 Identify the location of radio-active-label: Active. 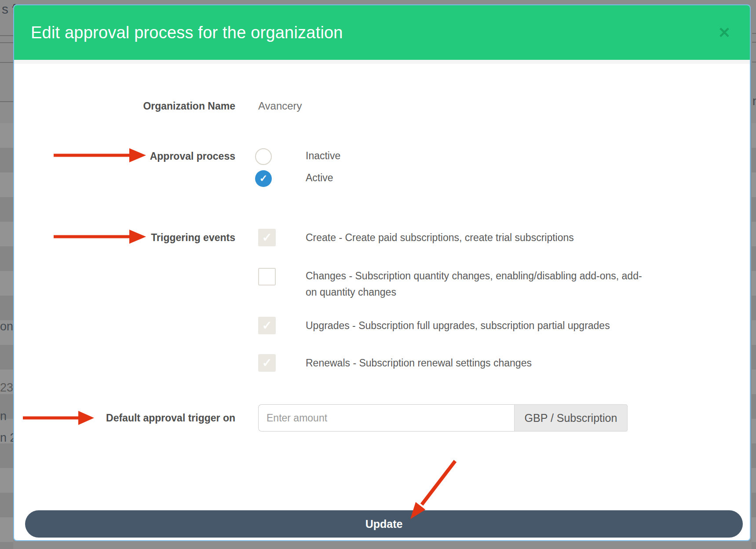
(319, 178).